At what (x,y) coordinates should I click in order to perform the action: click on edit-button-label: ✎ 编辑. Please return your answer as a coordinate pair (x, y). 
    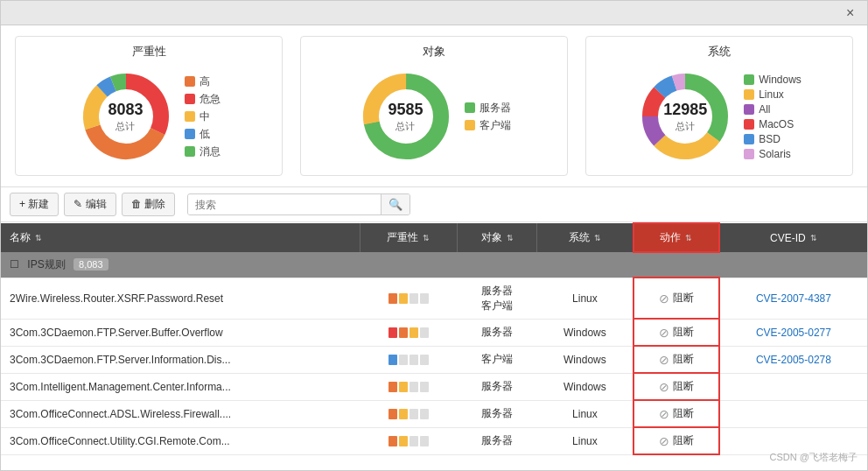
    Looking at the image, I should click on (89, 205).